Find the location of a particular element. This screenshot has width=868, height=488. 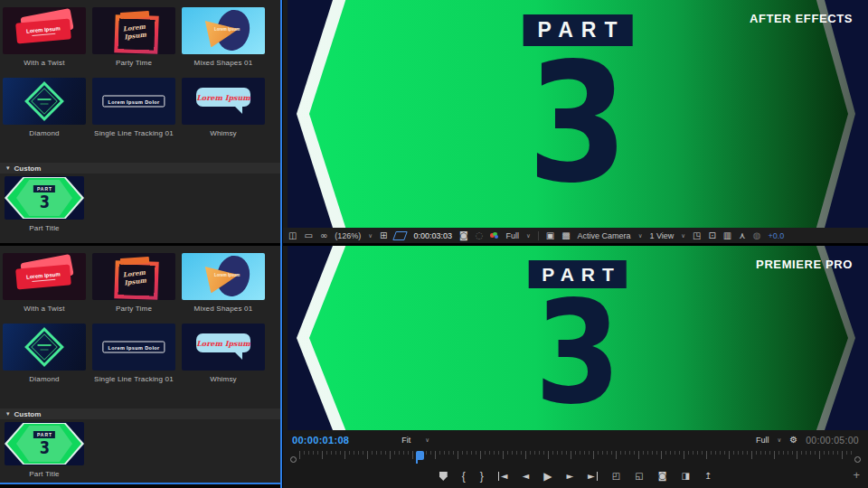

show-channels-icon is located at coordinates (494, 236).